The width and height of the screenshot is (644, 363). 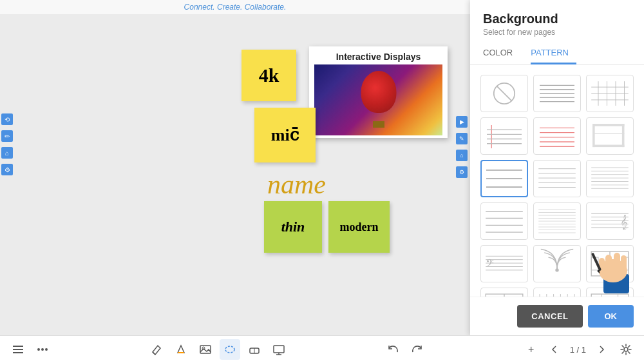 I want to click on left-tool-3: ⌂, so click(x=7, y=153).